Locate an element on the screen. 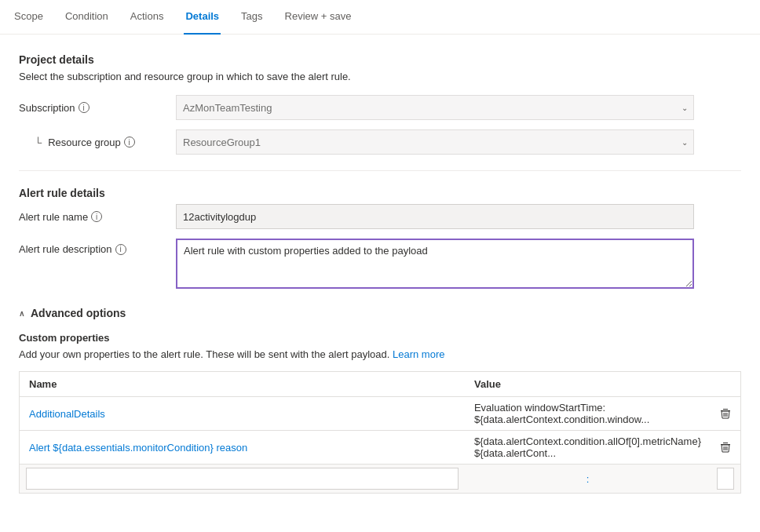 This screenshot has height=532, width=760. subscription-label: Subscription i is located at coordinates (97, 108).